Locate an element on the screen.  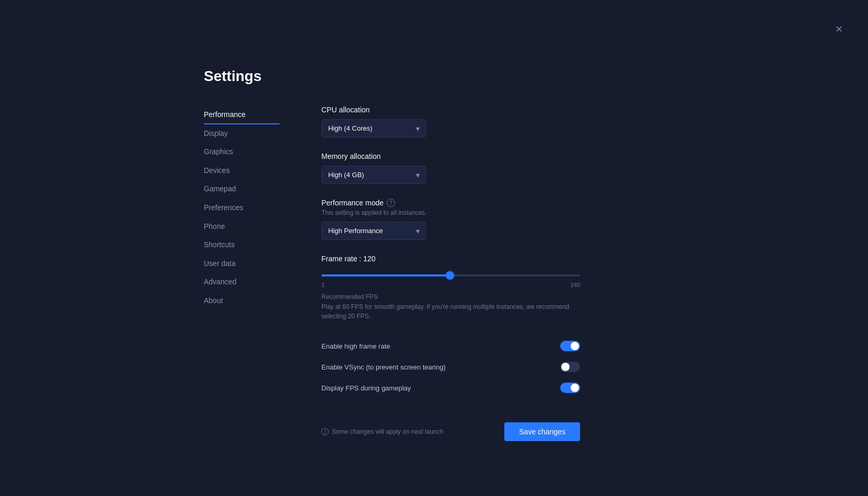
memory-select-wrapper: High (4 GB) Medium (2 GB) Low (1 GB) is located at coordinates (374, 175).